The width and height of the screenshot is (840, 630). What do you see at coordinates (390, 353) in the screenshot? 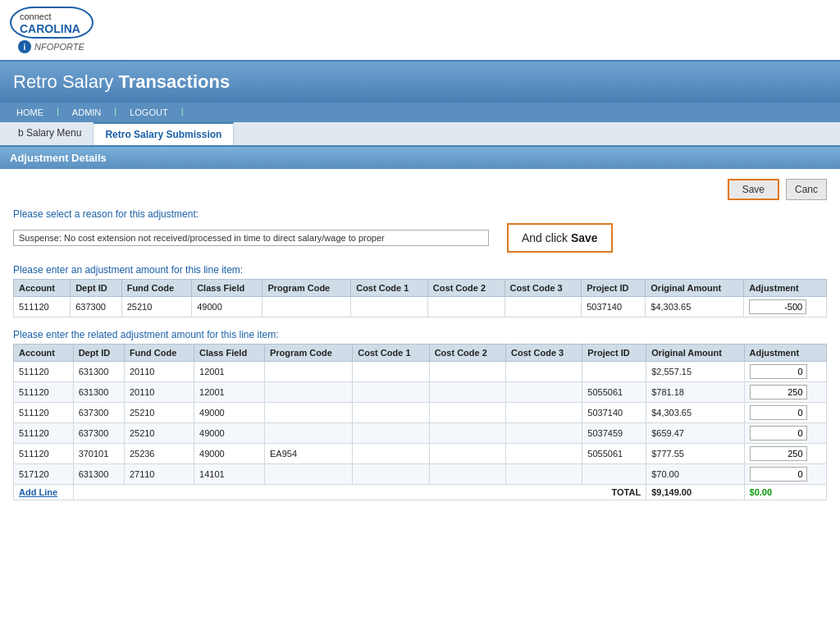
I see `col2-cc1: Cost Code 1` at bounding box center [390, 353].